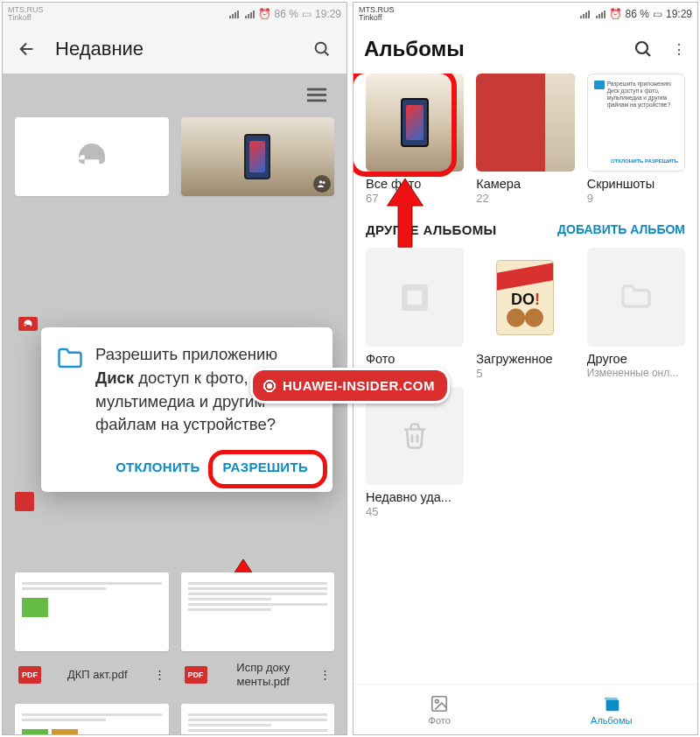 Image resolution: width=700 pixels, height=737 pixels. I want to click on shared-icon, so click(322, 184).